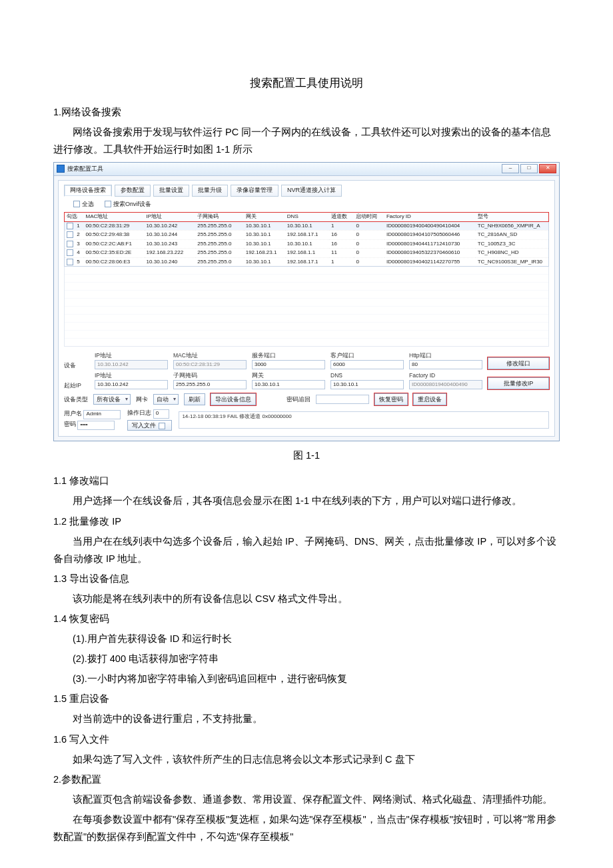 Image resolution: width=613 pixels, height=868 pixels. What do you see at coordinates (306, 262) in the screenshot?
I see `table-row: 500:50:C2:28:06:E310.30.10.240255.255.25…` at bounding box center [306, 262].